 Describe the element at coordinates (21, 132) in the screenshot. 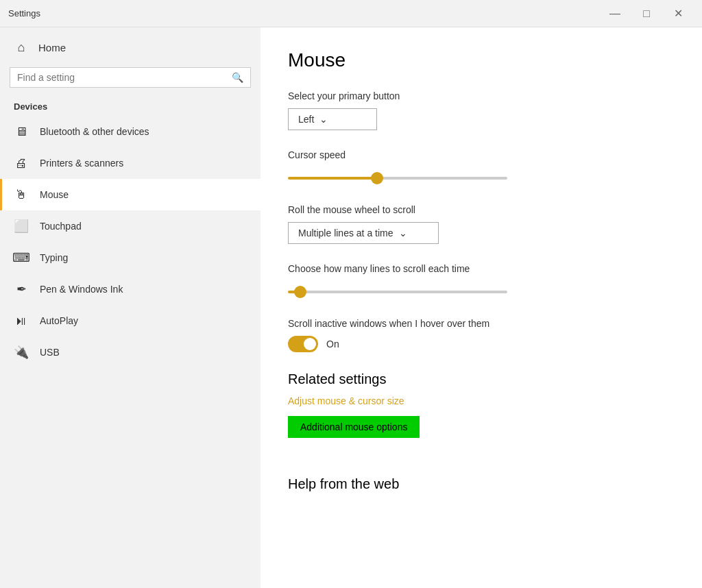

I see `bluetooth-icon: 🖥` at that location.